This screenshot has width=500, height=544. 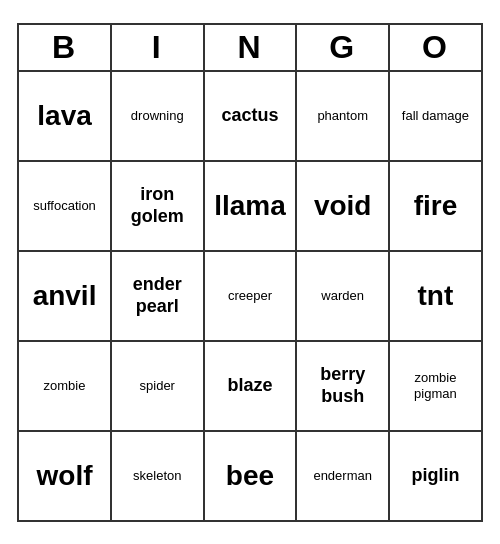 I want to click on header-letter-n: N, so click(x=250, y=48).